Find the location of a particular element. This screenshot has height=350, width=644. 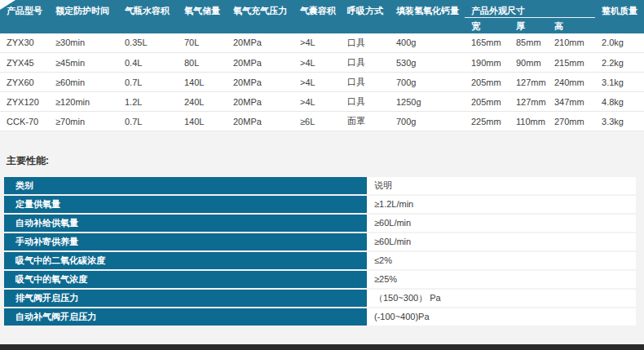

table-row: ZYX45 ≥45min 0.4L 80L 20MPa >4L 口具 530g … is located at coordinates (322, 63).